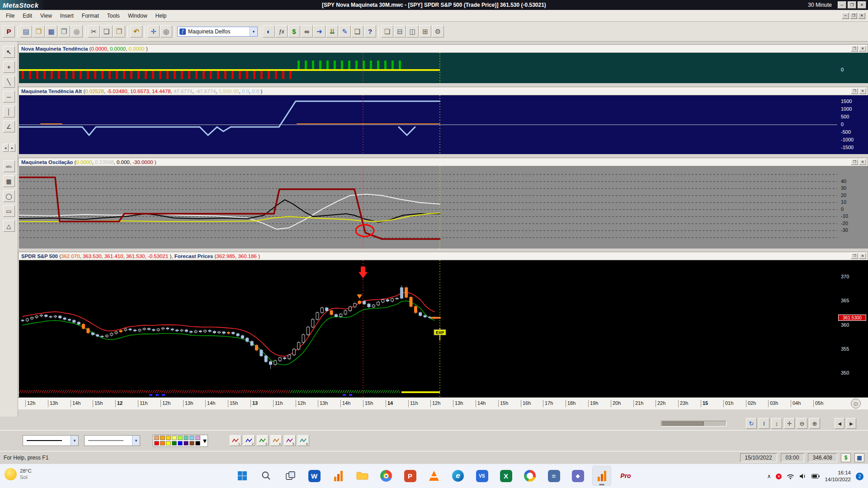 The image size is (868, 488). I want to click on task-view-button, so click(290, 476).